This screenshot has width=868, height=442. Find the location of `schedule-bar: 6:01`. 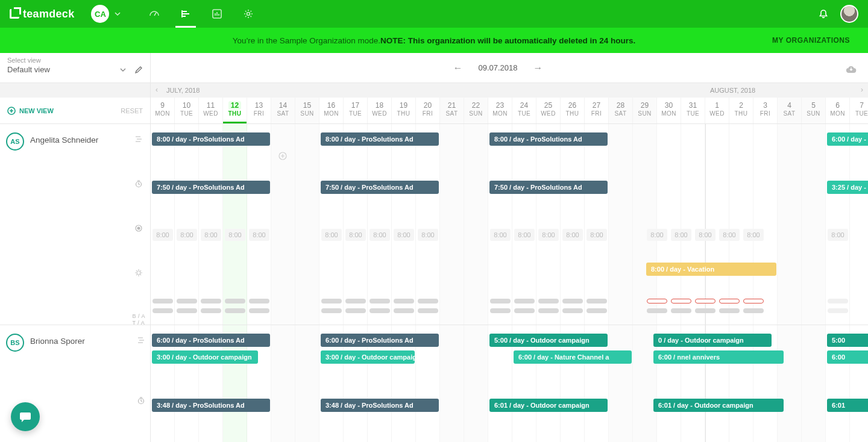

schedule-bar: 6:01 is located at coordinates (848, 405).